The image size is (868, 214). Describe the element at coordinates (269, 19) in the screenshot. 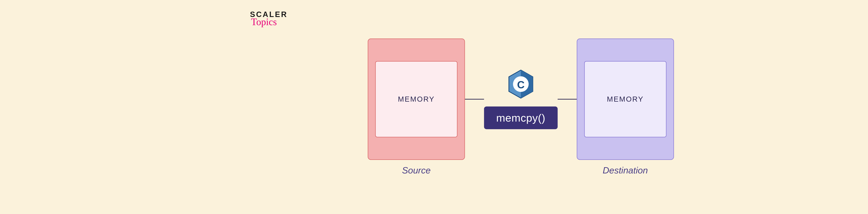

I see `scaler-topics-logo: SCALER Topics` at that location.